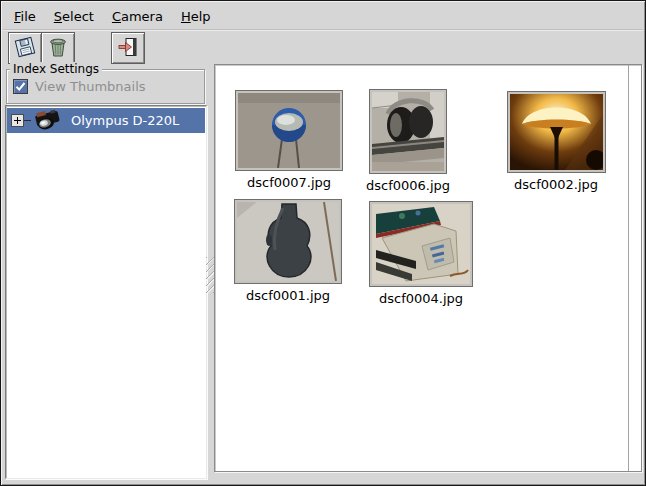  I want to click on checkbox-label: View Thumbnails, so click(90, 86).